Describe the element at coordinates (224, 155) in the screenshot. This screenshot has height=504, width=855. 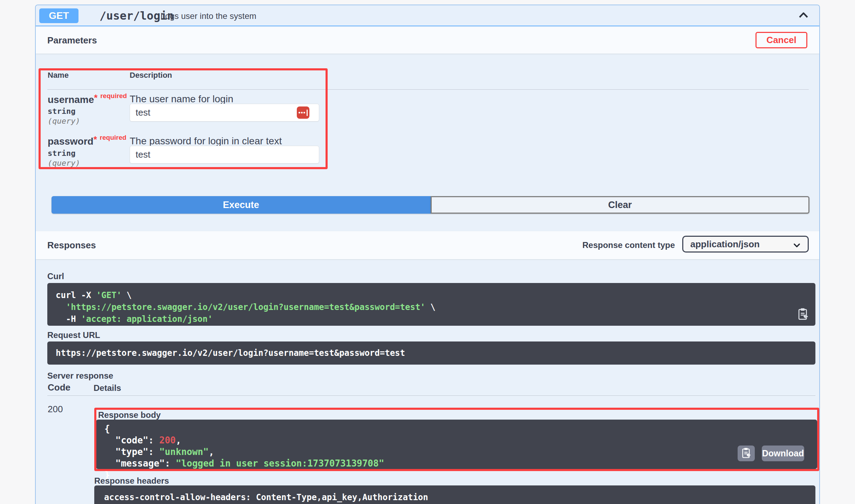
I see `password-input` at that location.